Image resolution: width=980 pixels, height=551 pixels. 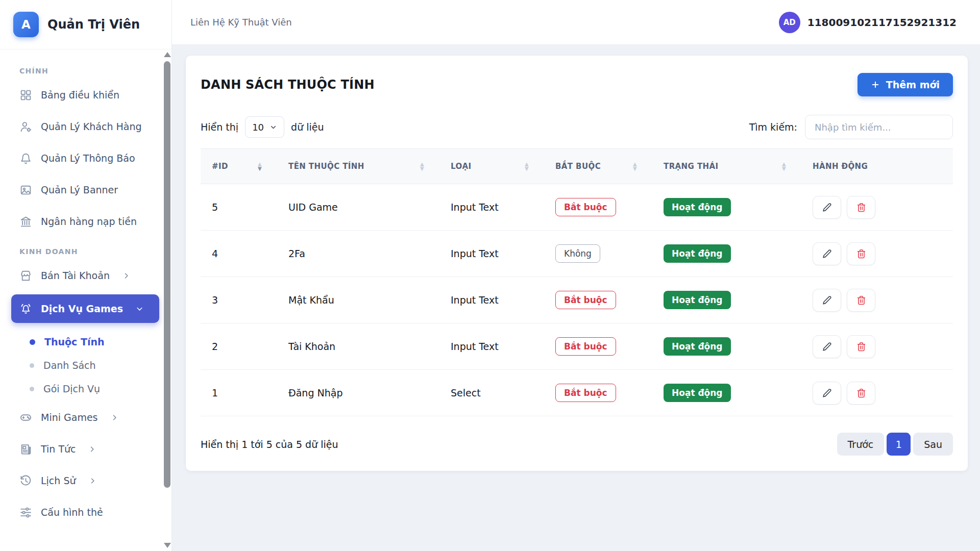 I want to click on cell-type: Select, so click(x=492, y=393).